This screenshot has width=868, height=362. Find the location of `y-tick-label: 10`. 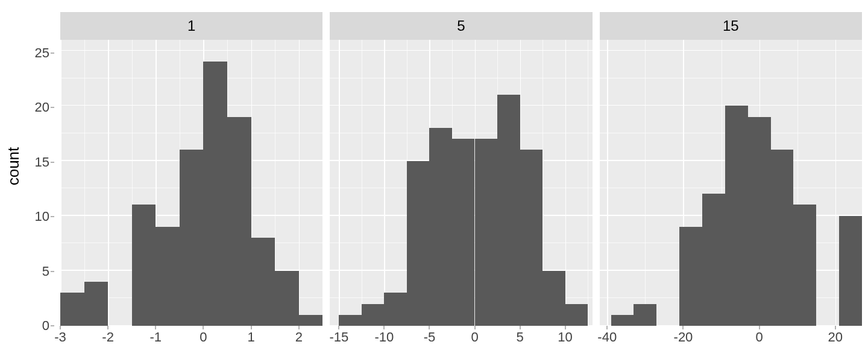

y-tick-label: 10 is located at coordinates (42, 217).